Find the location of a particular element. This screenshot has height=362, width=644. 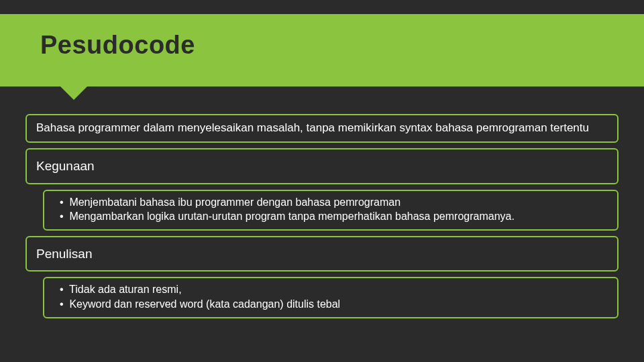

intro-text: Bahasa programmer dalam menyelesaikan ma… is located at coordinates (313, 127).